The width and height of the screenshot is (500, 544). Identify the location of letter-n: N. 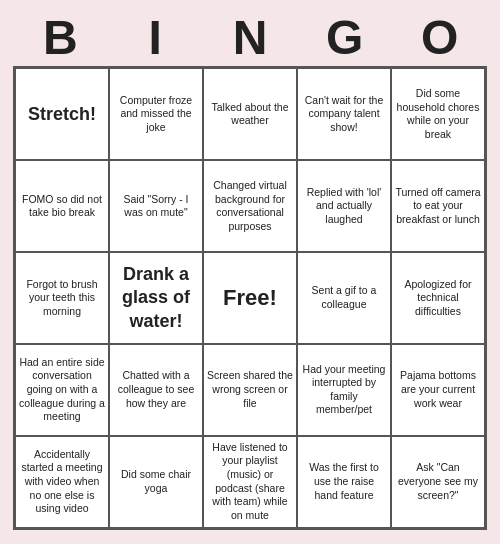
(250, 38).